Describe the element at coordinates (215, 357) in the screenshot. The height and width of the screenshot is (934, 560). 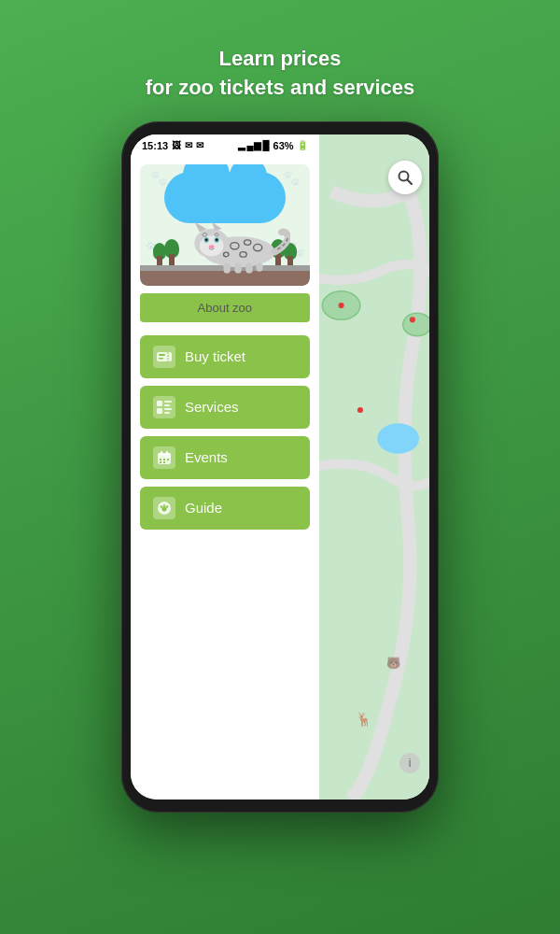
I see `buy-ticket-label: Buy ticket` at that location.